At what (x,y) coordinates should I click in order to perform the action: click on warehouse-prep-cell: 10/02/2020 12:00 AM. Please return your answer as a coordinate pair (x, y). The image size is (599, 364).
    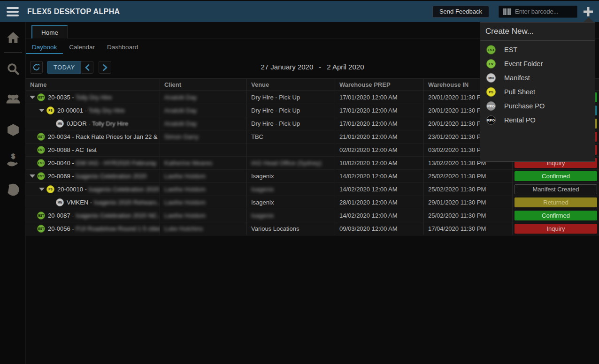
    Looking at the image, I should click on (379, 163).